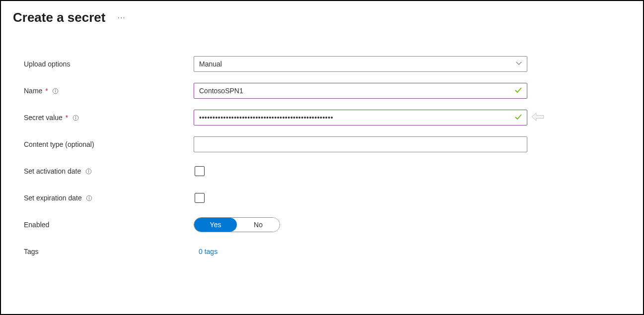  Describe the element at coordinates (360, 144) in the screenshot. I see `content-type-input` at that location.